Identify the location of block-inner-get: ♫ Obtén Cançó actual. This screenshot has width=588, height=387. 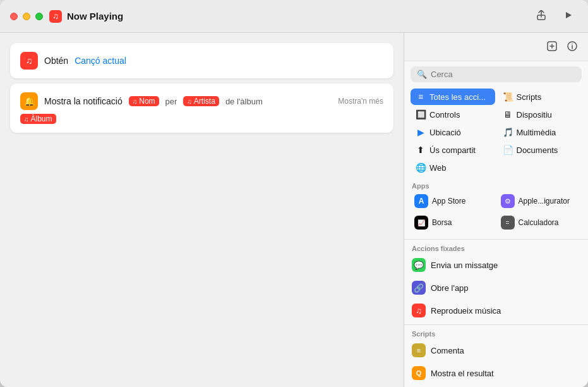
(202, 61).